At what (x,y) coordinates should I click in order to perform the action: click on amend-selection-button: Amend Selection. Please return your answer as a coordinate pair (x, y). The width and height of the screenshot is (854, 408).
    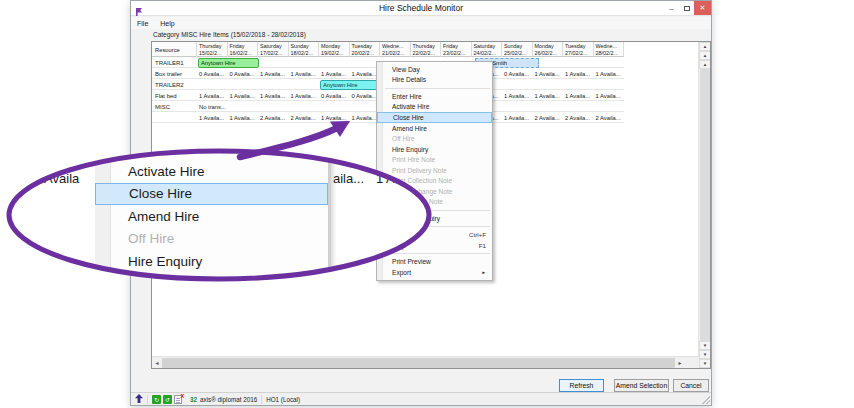
    Looking at the image, I should click on (642, 386).